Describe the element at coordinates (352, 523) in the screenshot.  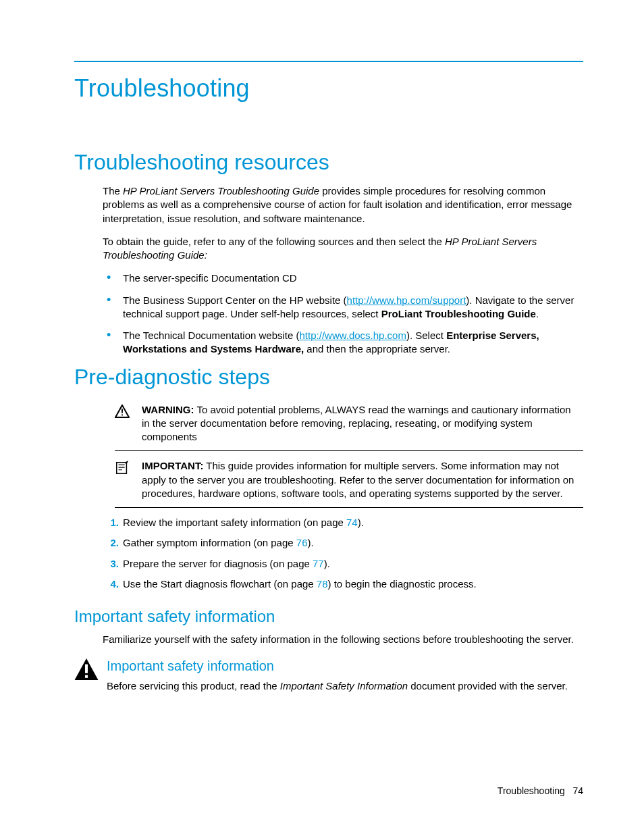
I see `page-ref-link: 74` at that location.